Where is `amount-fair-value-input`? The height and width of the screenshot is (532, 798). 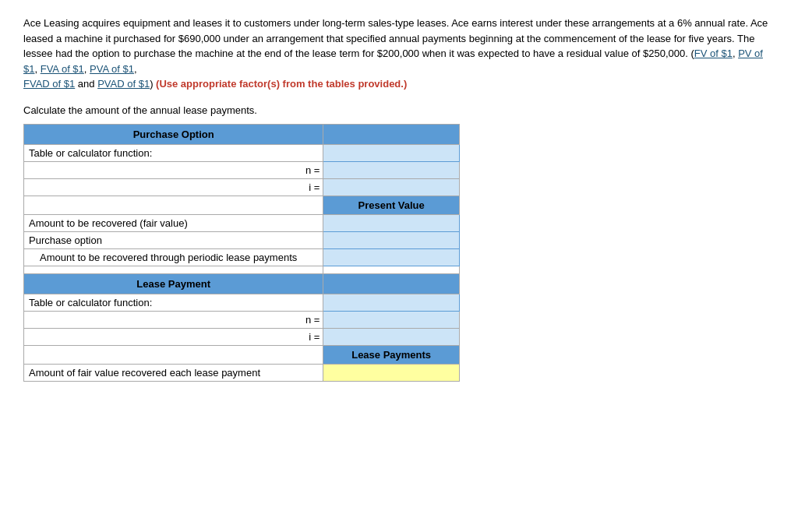
amount-fair-value-input is located at coordinates (391, 223).